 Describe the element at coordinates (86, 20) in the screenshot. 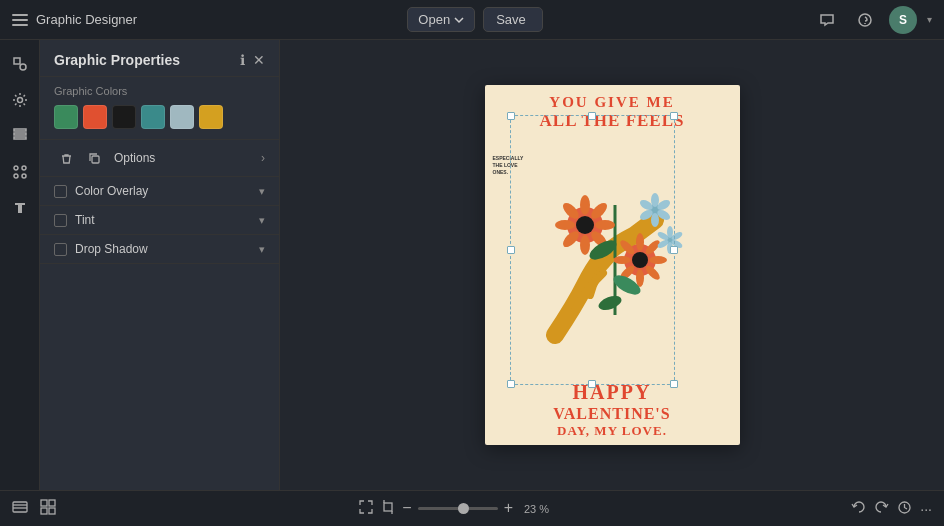

I see `app-title: Graphic Designer` at that location.